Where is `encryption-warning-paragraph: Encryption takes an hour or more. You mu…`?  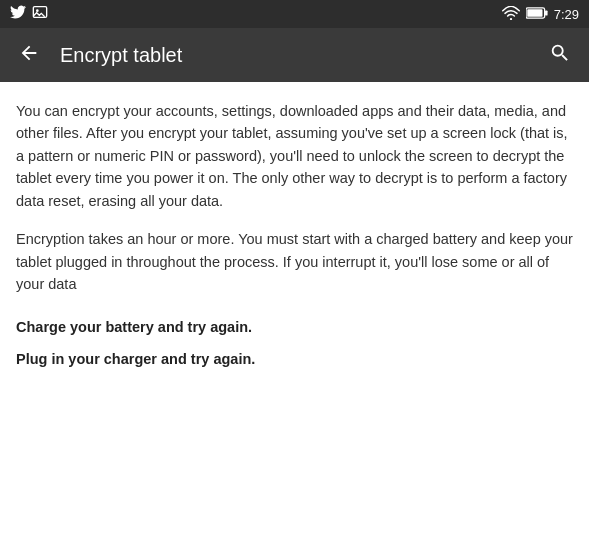
encryption-warning-paragraph: Encryption takes an hour or more. You mu… is located at coordinates (294, 262).